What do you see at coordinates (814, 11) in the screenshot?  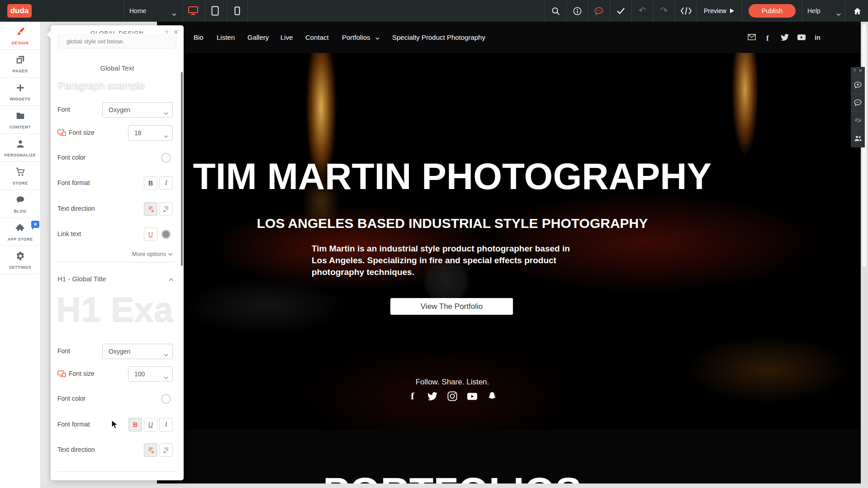 I see `help-menu: Help` at bounding box center [814, 11].